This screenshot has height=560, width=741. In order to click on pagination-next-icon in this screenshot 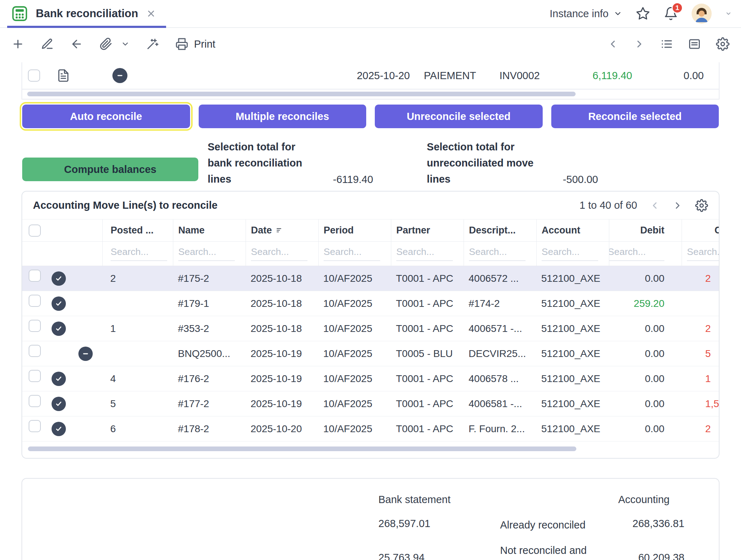, I will do `click(678, 206)`.